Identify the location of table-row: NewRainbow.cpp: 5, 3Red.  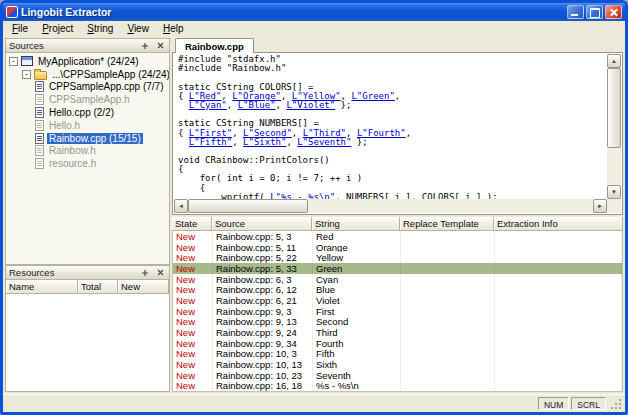
(398, 236).